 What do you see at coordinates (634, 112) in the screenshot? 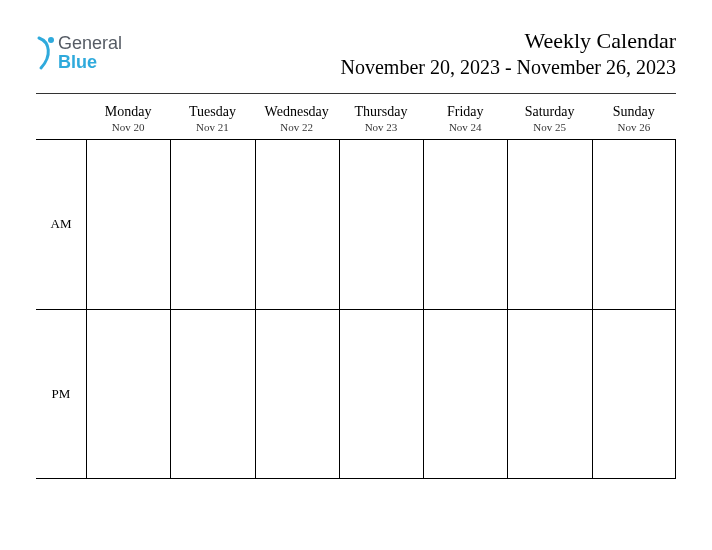
I see `day-name: Sunday` at bounding box center [634, 112].